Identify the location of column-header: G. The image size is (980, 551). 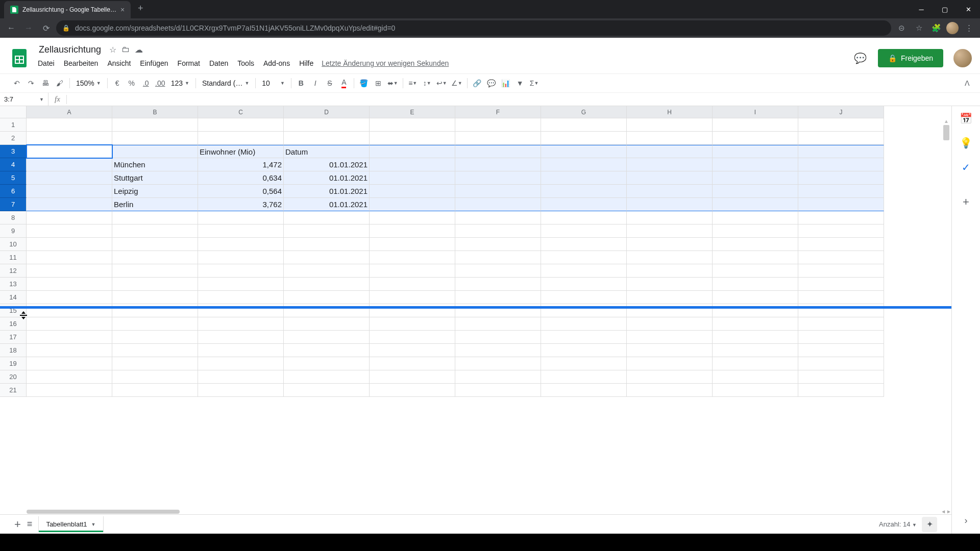
(584, 112).